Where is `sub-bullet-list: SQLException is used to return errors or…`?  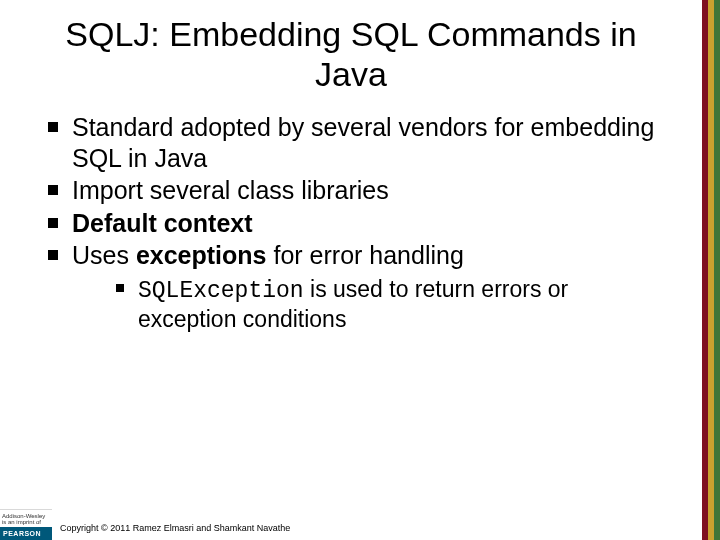 sub-bullet-list: SQLException is used to return errors or… is located at coordinates (394, 304).